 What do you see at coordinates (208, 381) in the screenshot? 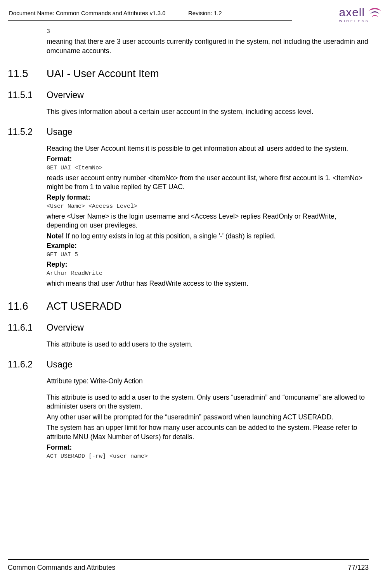
I see `attr-type: Attribute type: Write-Only Action` at bounding box center [208, 381].